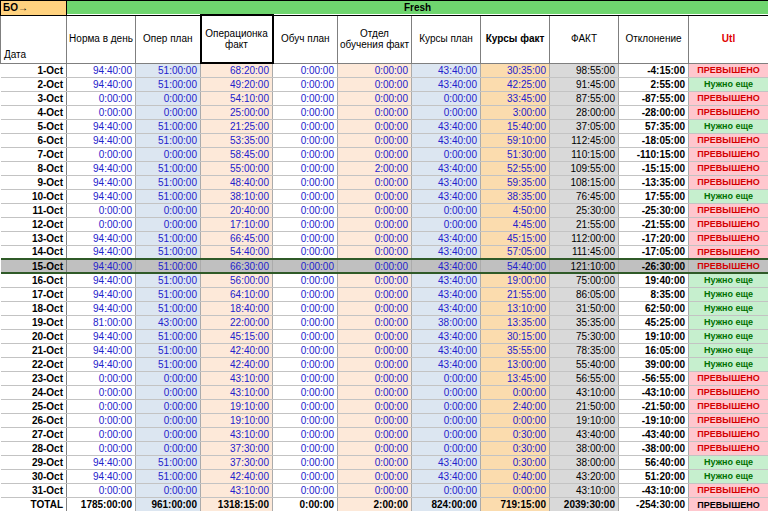  Describe the element at coordinates (516, 210) in the screenshot. I see `cell-courses-fact: 4:50:00` at that location.